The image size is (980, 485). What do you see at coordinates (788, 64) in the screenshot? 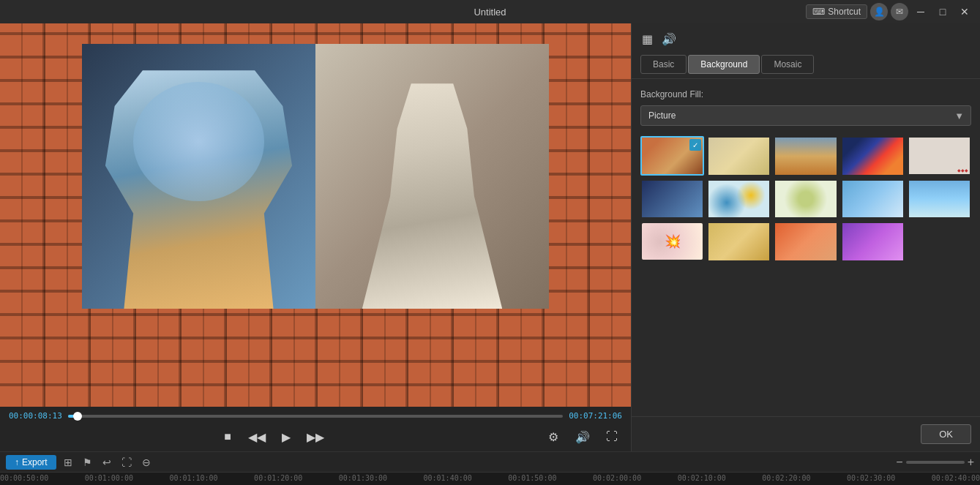
I see `tab-mosaic: Mosaic` at bounding box center [788, 64].